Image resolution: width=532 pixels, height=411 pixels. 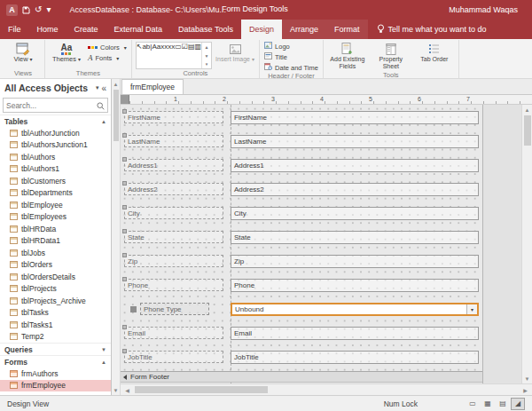 What do you see at coordinates (527, 244) in the screenshot?
I see `vertical-scrollbar: ▲ ▼` at bounding box center [527, 244].